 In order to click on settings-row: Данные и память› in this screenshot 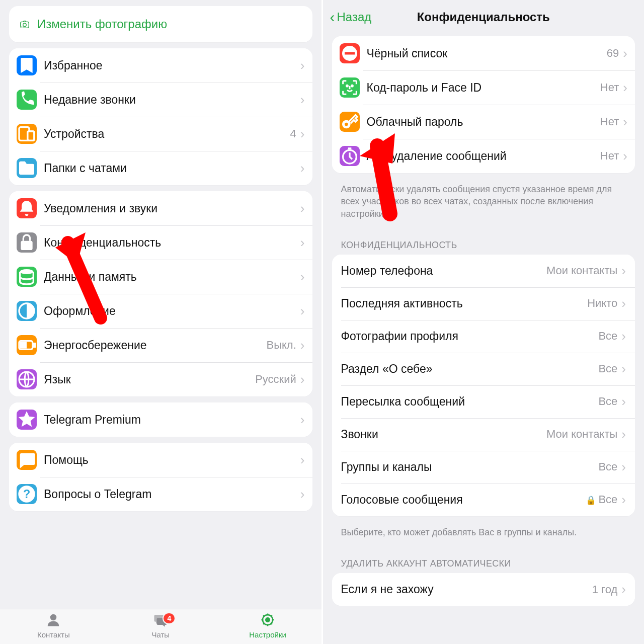, I will do `click(161, 277)`.